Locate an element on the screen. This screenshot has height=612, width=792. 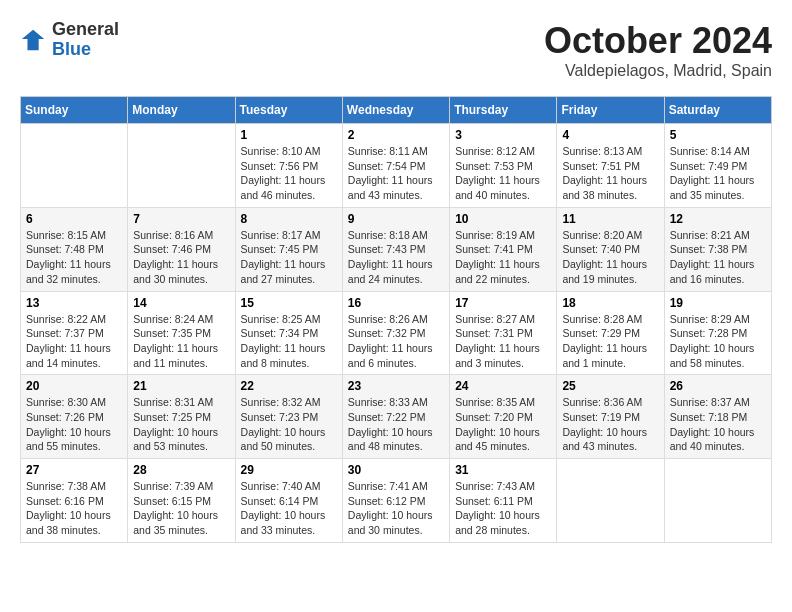
calendar-cell: 6Sunrise: 8:15 AM Sunset: 7:48 PM Daylig… is located at coordinates (74, 249).